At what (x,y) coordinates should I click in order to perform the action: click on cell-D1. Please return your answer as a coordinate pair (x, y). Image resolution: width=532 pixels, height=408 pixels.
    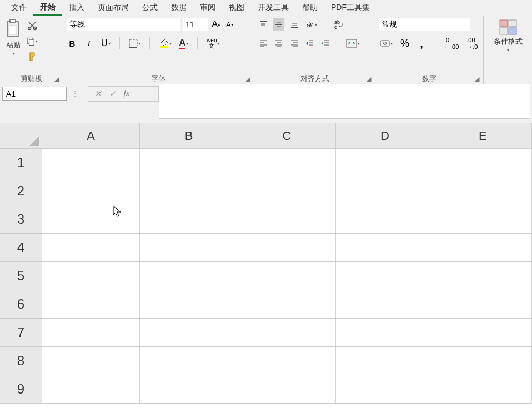
    Looking at the image, I should click on (385, 163).